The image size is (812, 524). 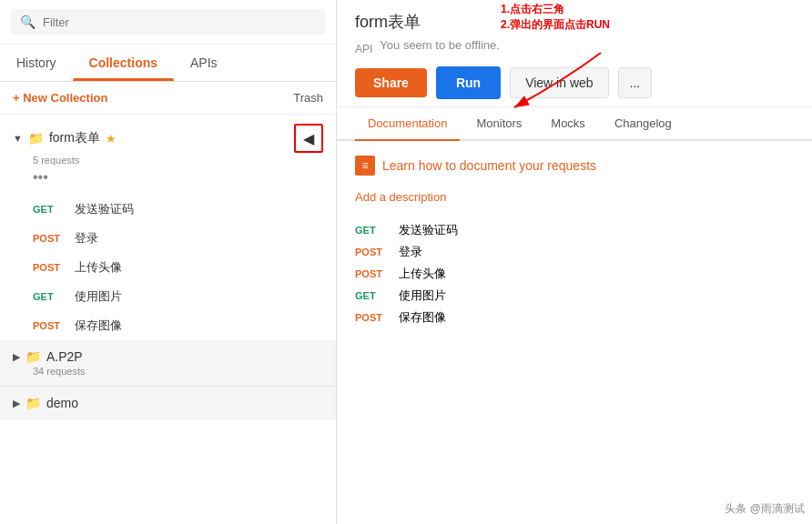 I want to click on req-name: 保存图像, so click(x=422, y=317).